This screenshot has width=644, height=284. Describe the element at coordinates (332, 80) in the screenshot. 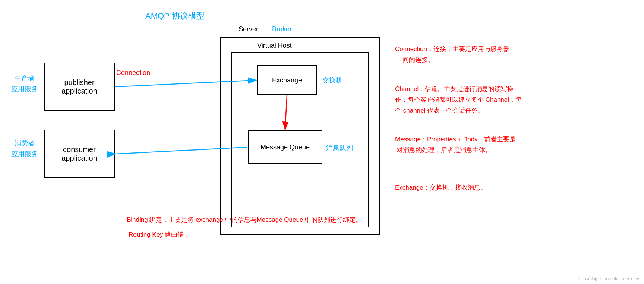

I see `exchange-cn-label: 交换机` at that location.